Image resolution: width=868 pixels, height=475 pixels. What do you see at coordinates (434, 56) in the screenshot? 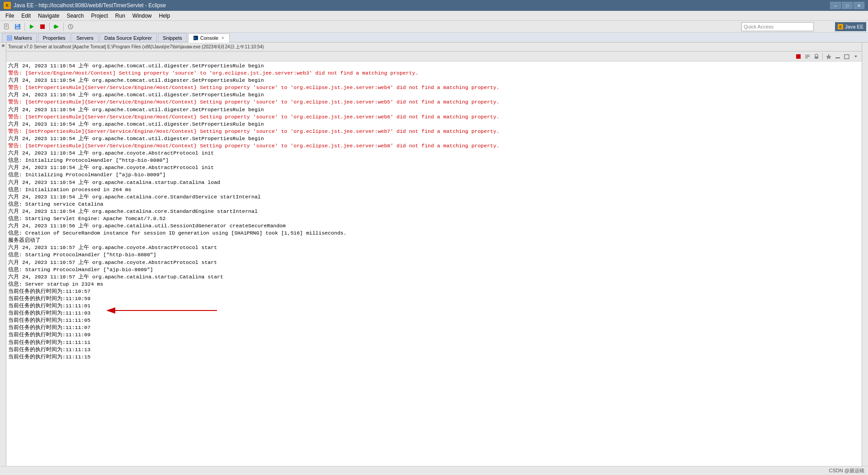
I see `console-toolbar` at bounding box center [434, 56].